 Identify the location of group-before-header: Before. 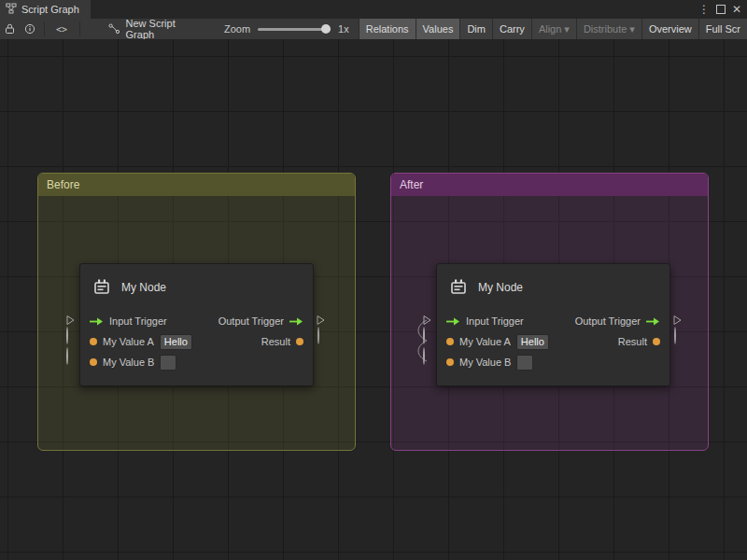
(196, 185).